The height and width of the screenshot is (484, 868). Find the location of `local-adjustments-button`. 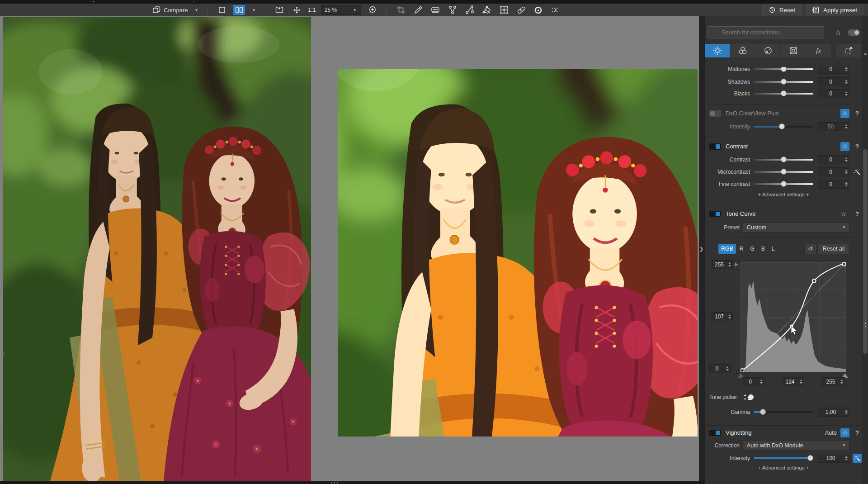

local-adjustments-button is located at coordinates (556, 10).